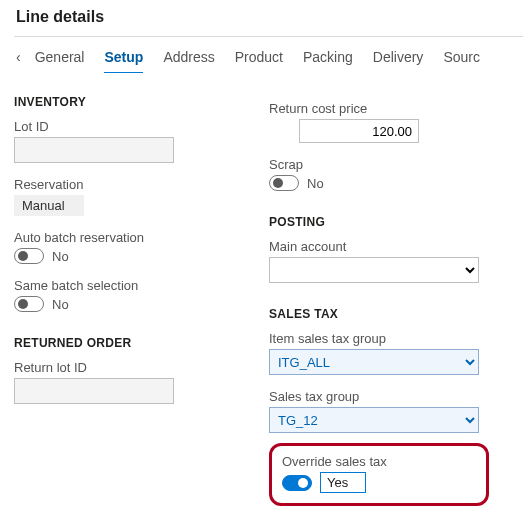 The height and width of the screenshot is (511, 523). What do you see at coordinates (18, 57) in the screenshot?
I see `chevron-left-icon: ‹` at bounding box center [18, 57].